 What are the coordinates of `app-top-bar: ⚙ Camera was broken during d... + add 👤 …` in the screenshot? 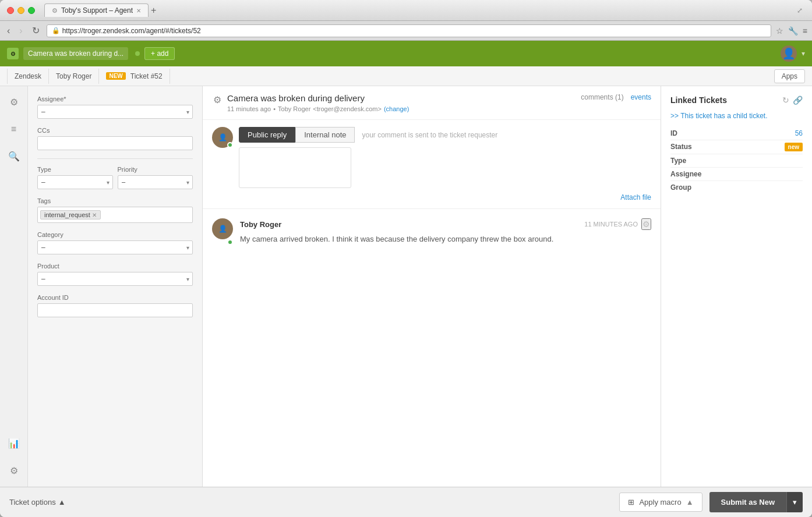 It's located at (406, 54).